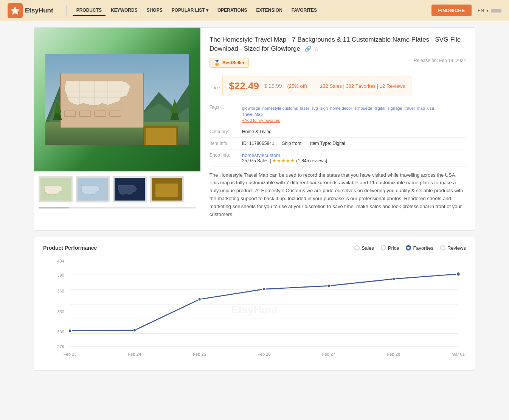 The image size is (509, 420). I want to click on tag-svg: svg, so click(315, 108).